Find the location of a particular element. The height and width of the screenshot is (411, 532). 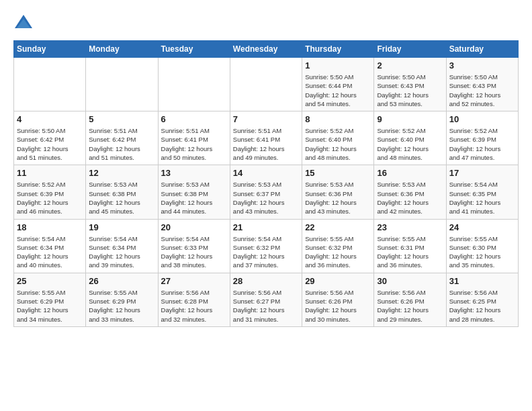

calendar-header-row: SundayMondayTuesdayWednesdayThursdayFrid… is located at coordinates (266, 50).